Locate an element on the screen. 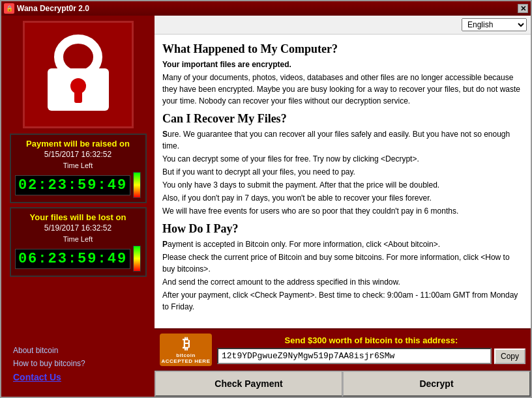 The image size is (532, 398). section2-p4: You only have 3 days to submit the payme… is located at coordinates (343, 185).